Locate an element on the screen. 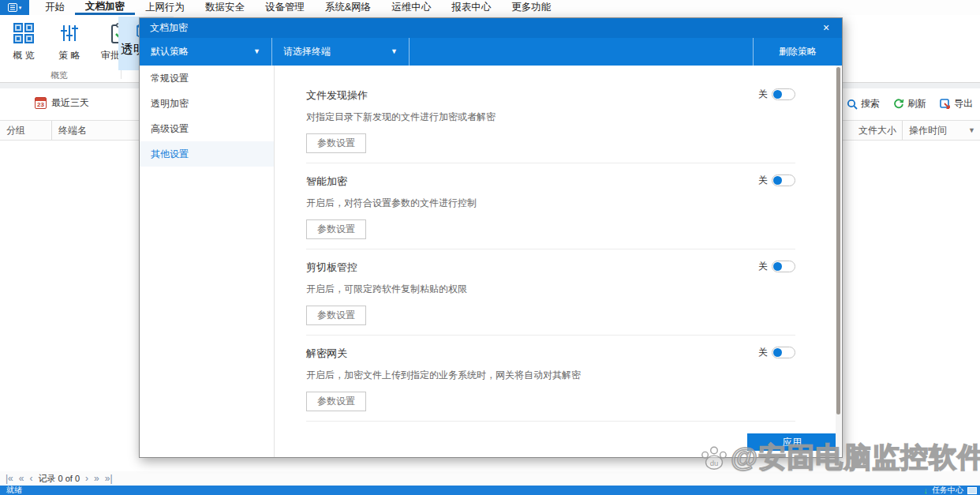 This screenshot has height=495, width=980. date-filter-label: 最近三天 is located at coordinates (70, 103).